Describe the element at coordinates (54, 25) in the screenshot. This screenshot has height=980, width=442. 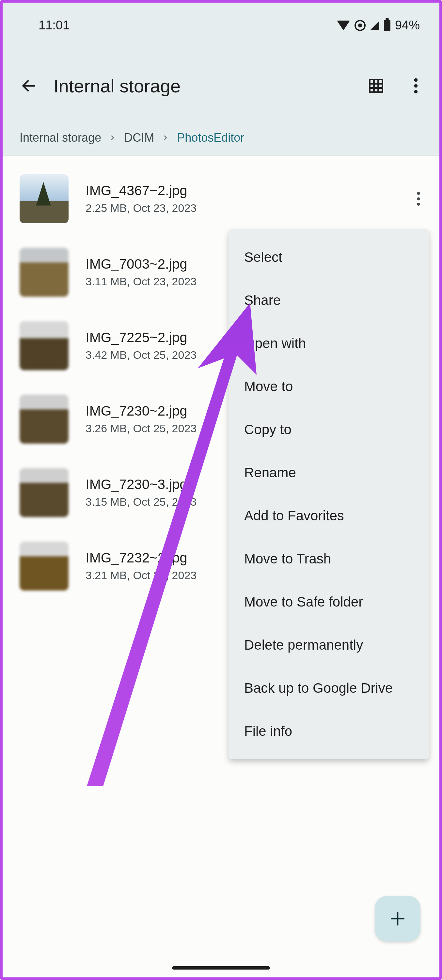
I see `clock: 11:01` at that location.